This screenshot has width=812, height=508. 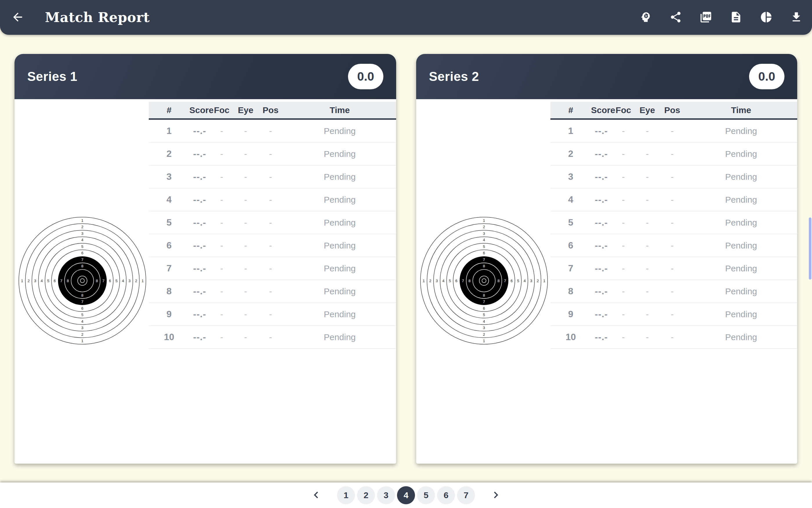 What do you see at coordinates (340, 110) in the screenshot?
I see `col-time: Time` at bounding box center [340, 110].